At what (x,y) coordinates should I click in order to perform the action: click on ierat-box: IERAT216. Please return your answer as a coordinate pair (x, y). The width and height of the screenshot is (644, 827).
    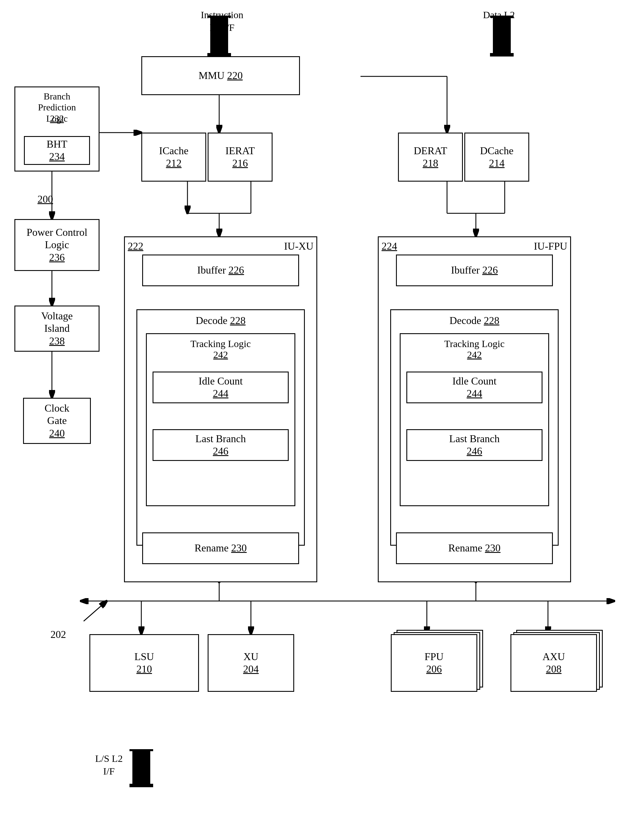
    Looking at the image, I should click on (240, 157).